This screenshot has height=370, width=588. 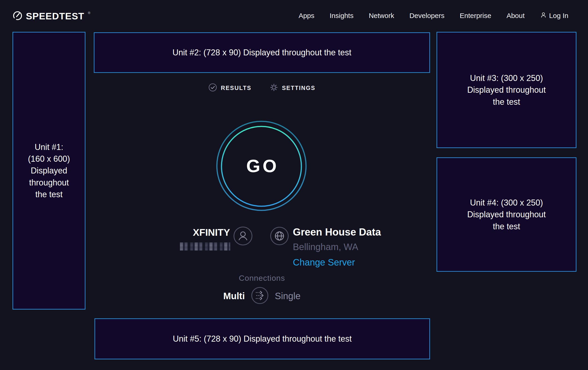 I want to click on nav-item-enterprise: Enterprise, so click(x=475, y=16).